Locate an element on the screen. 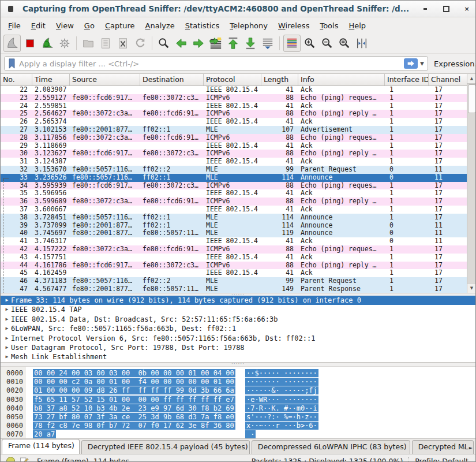 This screenshot has height=462, width=476. packet-row-23: 232.559127fe80::fcd6:917…fe80::3072:c3…I… is located at coordinates (234, 98).